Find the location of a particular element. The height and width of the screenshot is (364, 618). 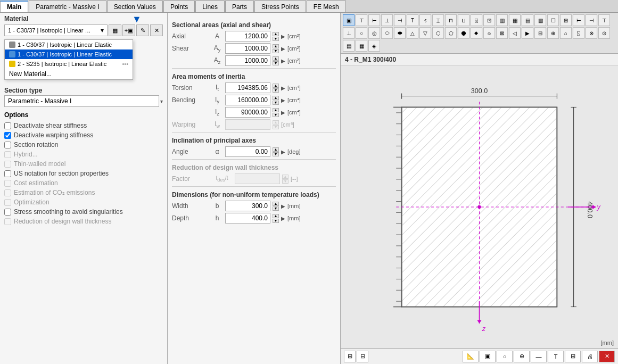

tab-lines: Lines is located at coordinates (210, 6).